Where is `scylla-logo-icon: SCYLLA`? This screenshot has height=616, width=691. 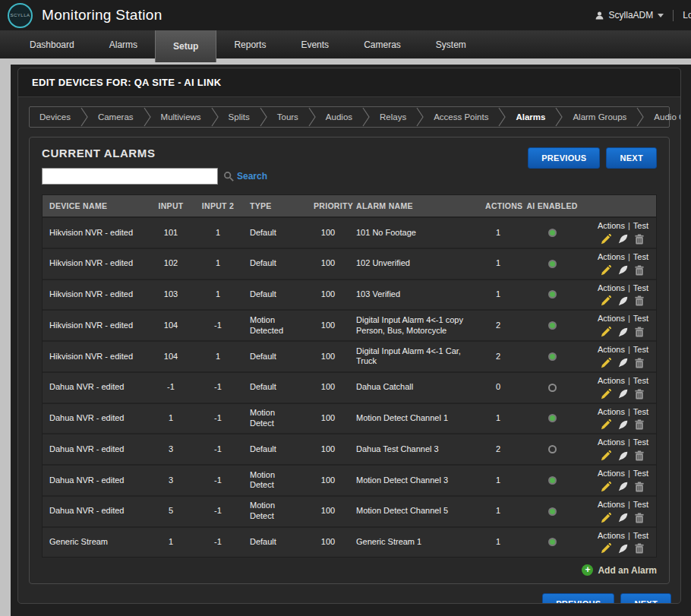 scylla-logo-icon: SCYLLA is located at coordinates (20, 15).